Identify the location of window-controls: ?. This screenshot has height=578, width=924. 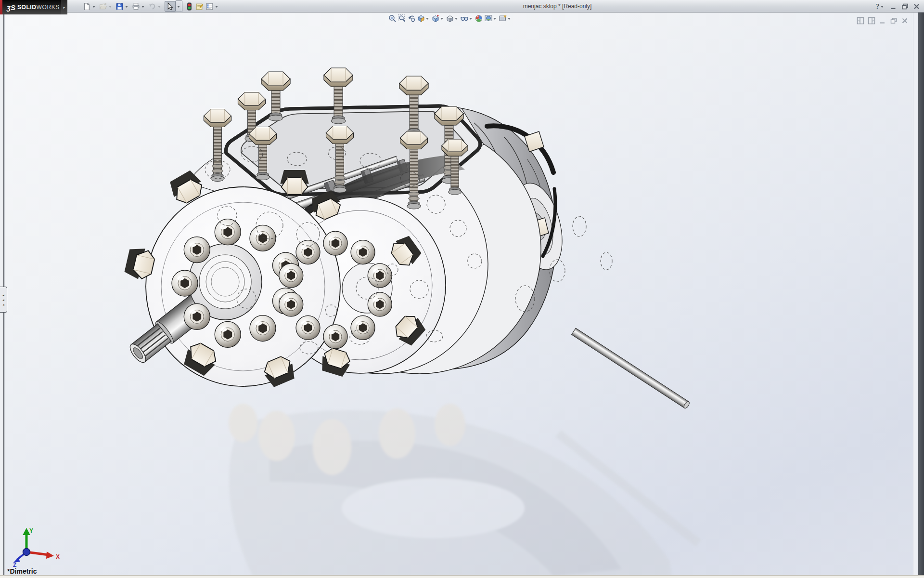
(898, 6).